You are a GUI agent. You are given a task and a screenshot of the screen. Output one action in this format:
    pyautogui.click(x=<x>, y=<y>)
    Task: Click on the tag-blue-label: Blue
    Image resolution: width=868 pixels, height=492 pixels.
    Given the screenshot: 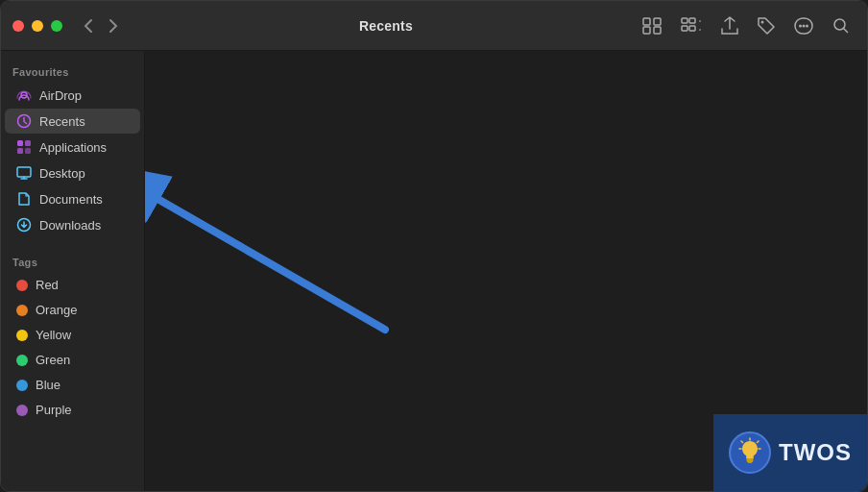 What is the action you would take?
    pyautogui.click(x=48, y=384)
    